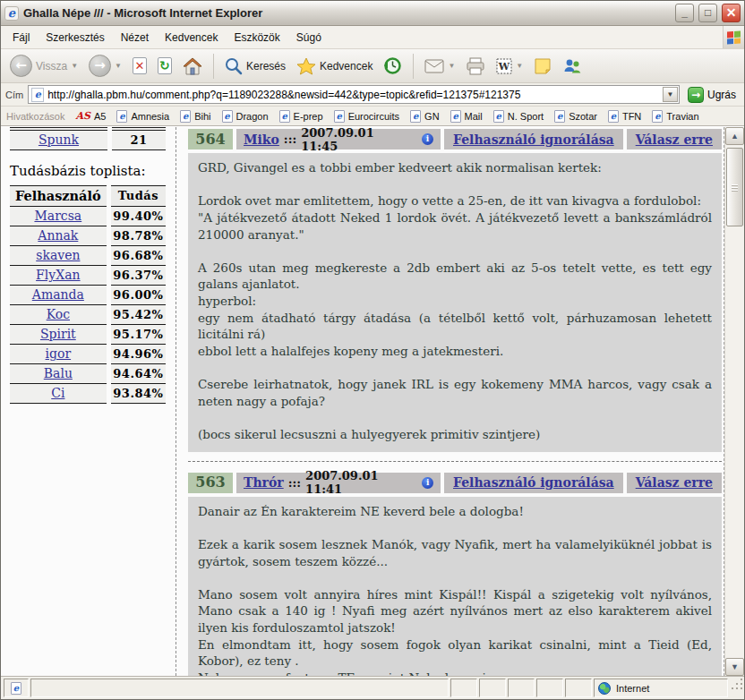  Describe the element at coordinates (674, 140) in the screenshot. I see `reply-cell: Válasz erre` at that location.